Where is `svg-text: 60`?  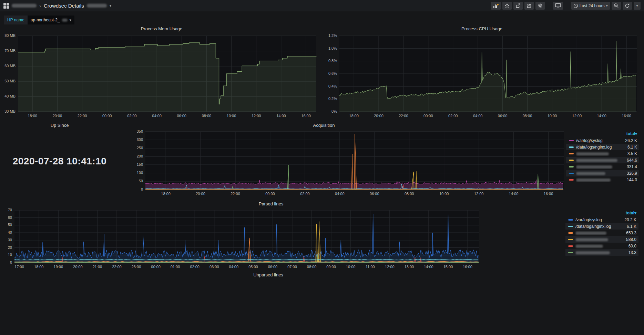
svg-text: 60 is located at coordinates (10, 217).